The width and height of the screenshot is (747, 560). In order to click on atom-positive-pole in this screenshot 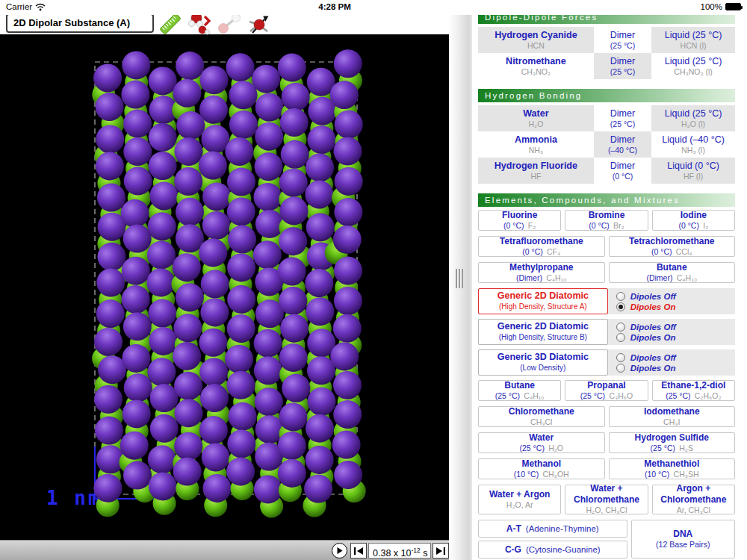, I will do `click(239, 359)`.